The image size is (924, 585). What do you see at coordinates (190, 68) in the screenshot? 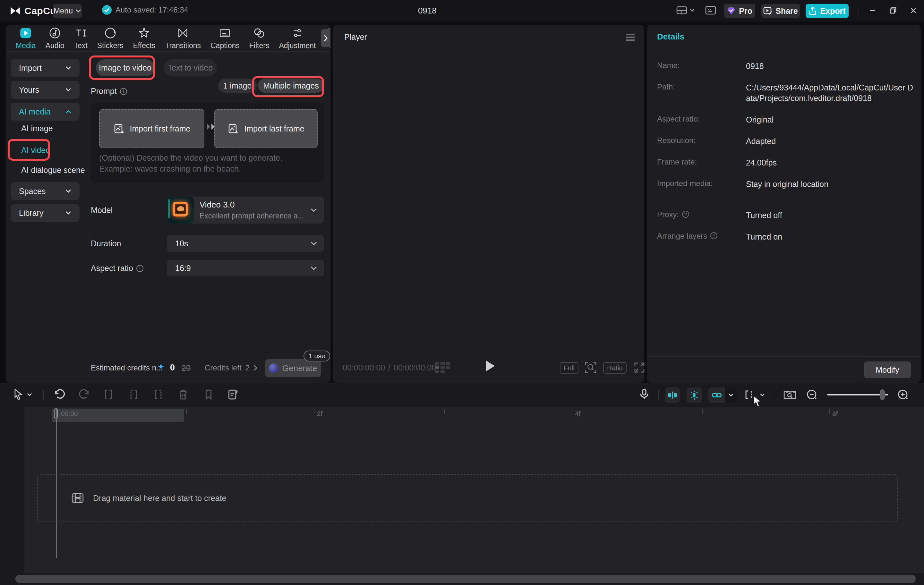
I see `tab-text-to-video: Text to video` at bounding box center [190, 68].